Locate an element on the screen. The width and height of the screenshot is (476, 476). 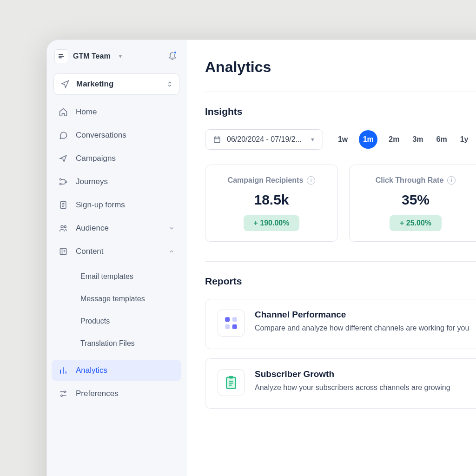
card-title-text: Campaign Recipients is located at coordinates (266, 180).